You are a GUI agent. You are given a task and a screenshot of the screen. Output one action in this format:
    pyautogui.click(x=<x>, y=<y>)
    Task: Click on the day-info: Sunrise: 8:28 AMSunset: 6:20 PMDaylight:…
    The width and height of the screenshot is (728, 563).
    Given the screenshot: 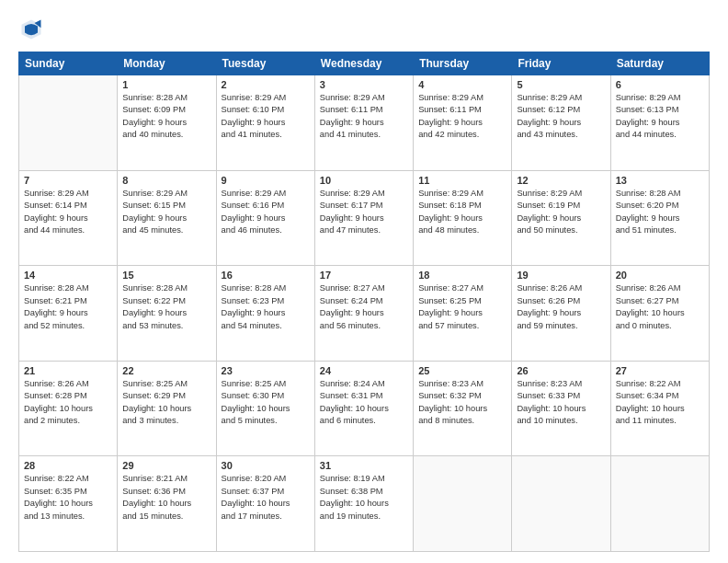 What is the action you would take?
    pyautogui.click(x=660, y=213)
    